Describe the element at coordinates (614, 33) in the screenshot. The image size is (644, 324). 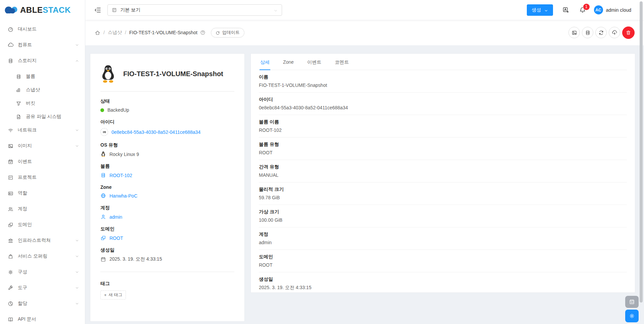
I see `download-snapshot-button` at that location.